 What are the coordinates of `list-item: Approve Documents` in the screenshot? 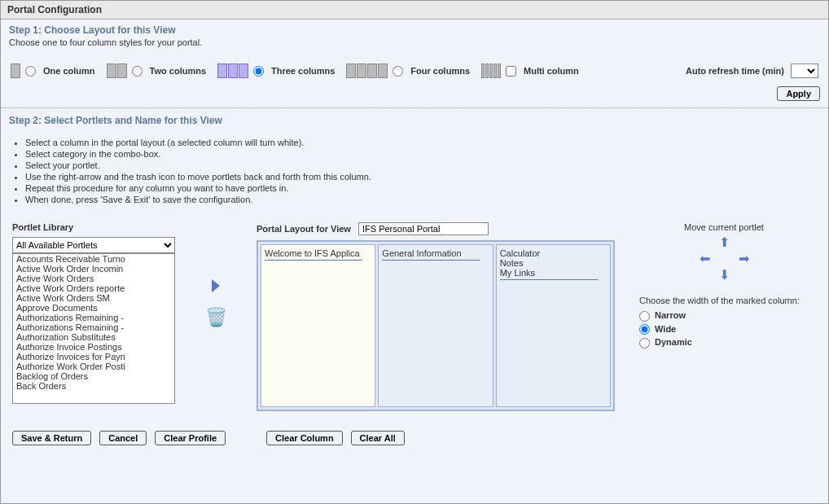 It's located at (94, 308).